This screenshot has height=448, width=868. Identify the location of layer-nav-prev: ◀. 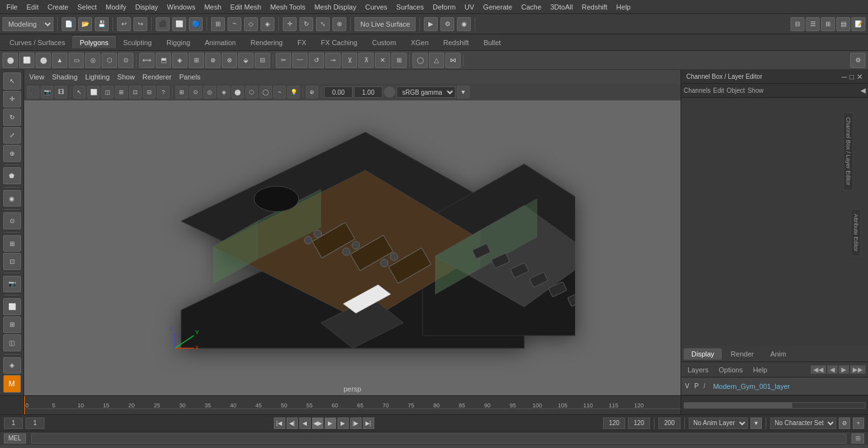
(832, 370).